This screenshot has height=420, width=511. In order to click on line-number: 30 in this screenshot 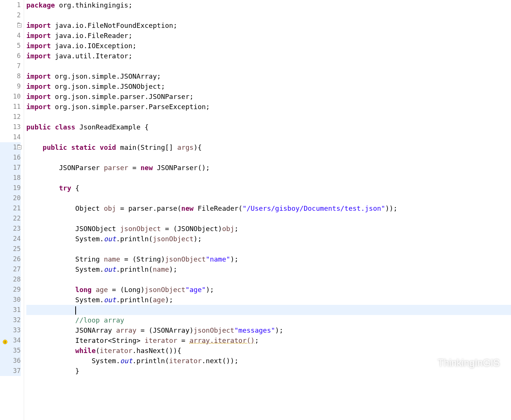, I will do `click(11, 300)`.